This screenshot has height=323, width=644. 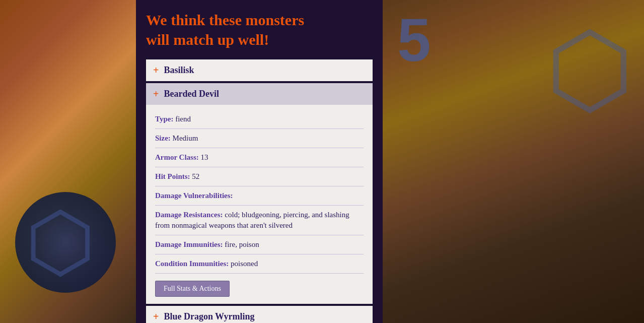 What do you see at coordinates (192, 264) in the screenshot?
I see `stat-condition-imm-label: Condition Immunities:` at bounding box center [192, 264].